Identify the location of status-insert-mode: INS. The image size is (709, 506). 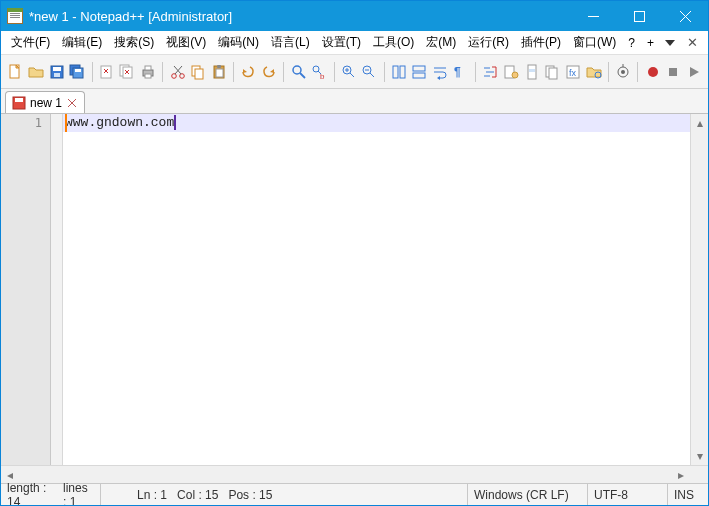
(688, 494).